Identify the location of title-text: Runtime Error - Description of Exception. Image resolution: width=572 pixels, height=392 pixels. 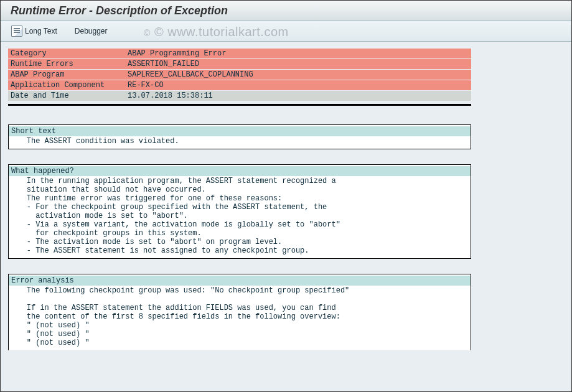
(120, 11).